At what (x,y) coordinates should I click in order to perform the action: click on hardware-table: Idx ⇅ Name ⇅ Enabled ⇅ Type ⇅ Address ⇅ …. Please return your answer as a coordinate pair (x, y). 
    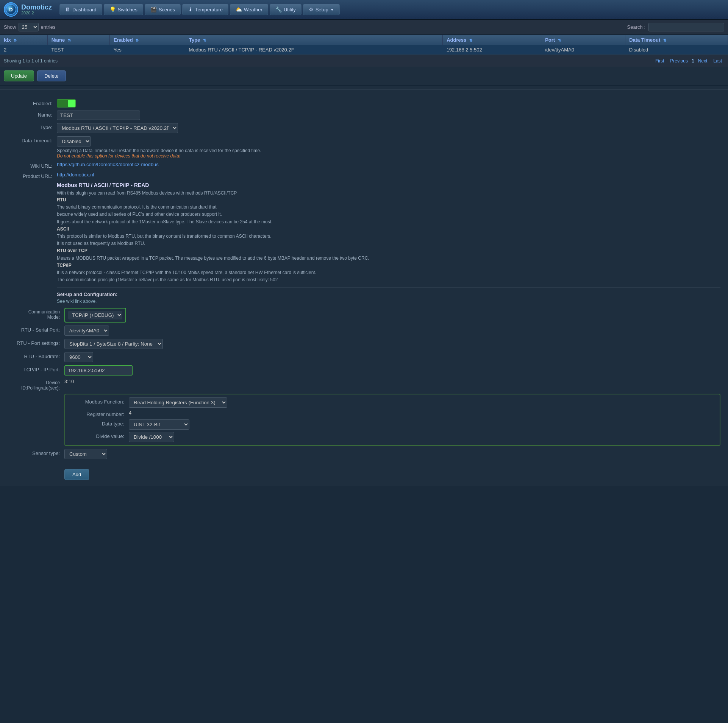
    Looking at the image, I should click on (364, 45).